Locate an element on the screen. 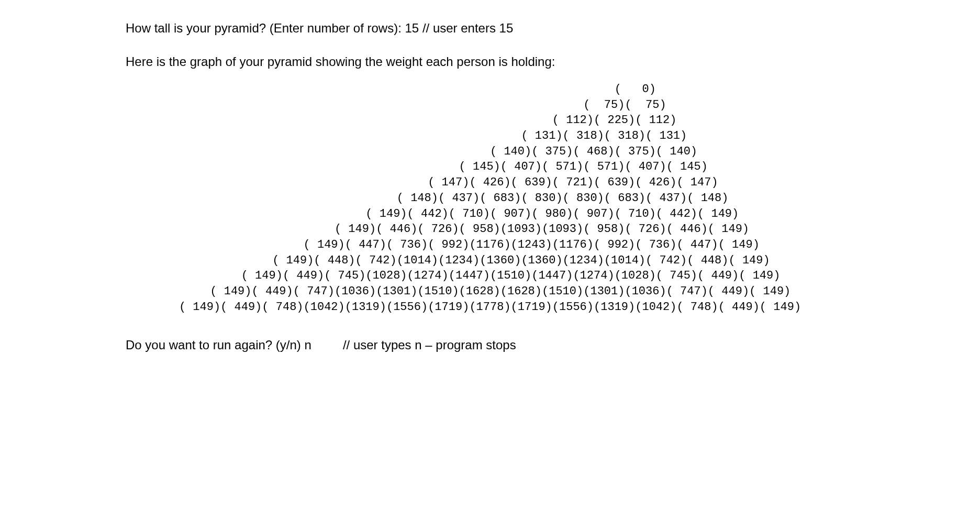 This screenshot has height=520, width=980. prompt-question: How tall is your pyramid? (Enter number … is located at coordinates (265, 28).